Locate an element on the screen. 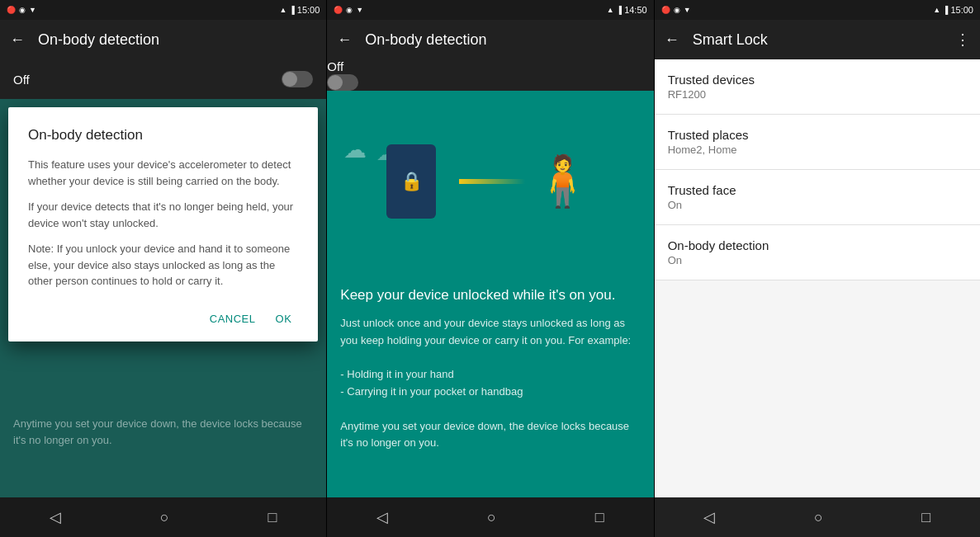 The width and height of the screenshot is (980, 537). battery-icon-p2: ▐ is located at coordinates (619, 10).